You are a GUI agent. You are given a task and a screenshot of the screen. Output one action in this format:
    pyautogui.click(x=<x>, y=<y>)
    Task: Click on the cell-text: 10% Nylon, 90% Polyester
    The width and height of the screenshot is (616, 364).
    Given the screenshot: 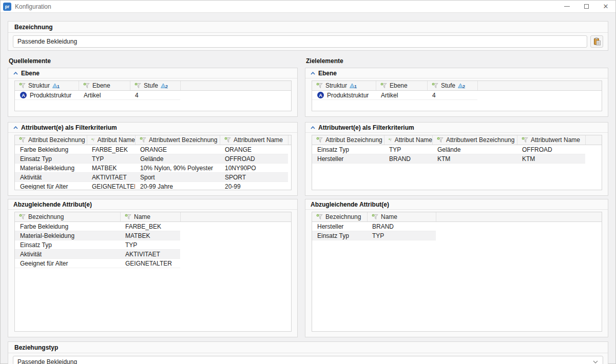 What is the action you would take?
    pyautogui.click(x=177, y=168)
    